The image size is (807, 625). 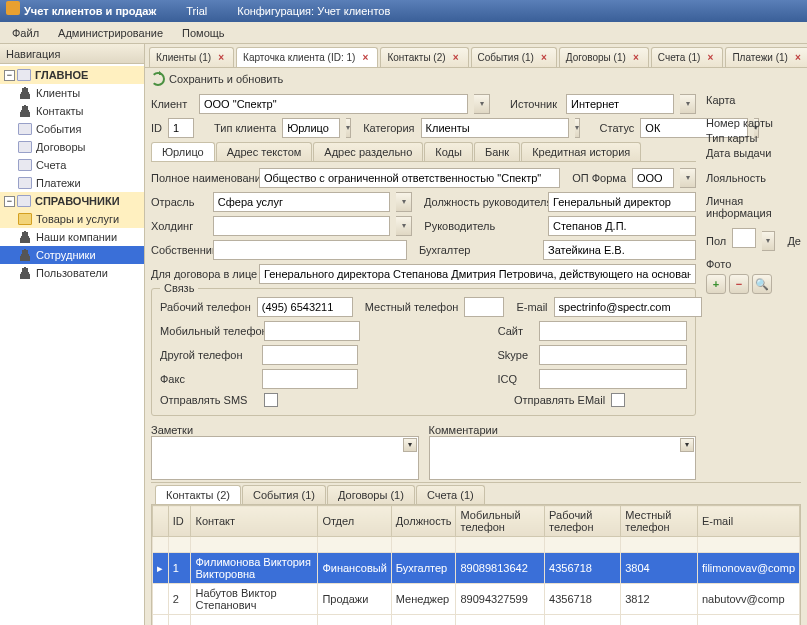 What do you see at coordinates (410, 178) in the screenshot?
I see `fullname-input` at bounding box center [410, 178].